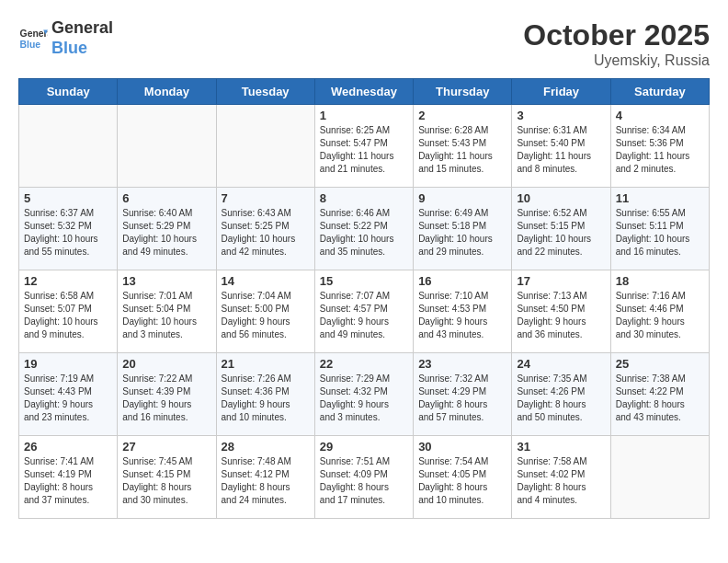 The image size is (728, 563). I want to click on calendar-week-row: 5Sunrise: 6:37 AM Sunset: 5:32 PM Daylig…, so click(364, 229).